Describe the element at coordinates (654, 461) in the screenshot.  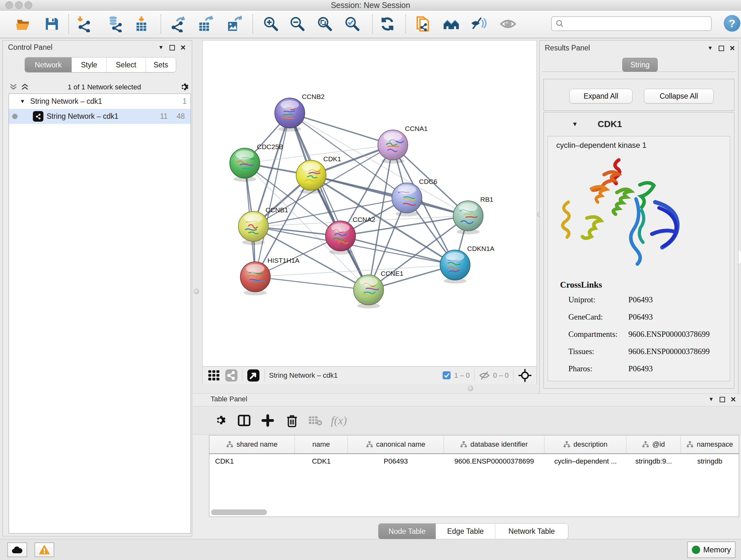
I see `cell-id: stringdb:9...` at that location.